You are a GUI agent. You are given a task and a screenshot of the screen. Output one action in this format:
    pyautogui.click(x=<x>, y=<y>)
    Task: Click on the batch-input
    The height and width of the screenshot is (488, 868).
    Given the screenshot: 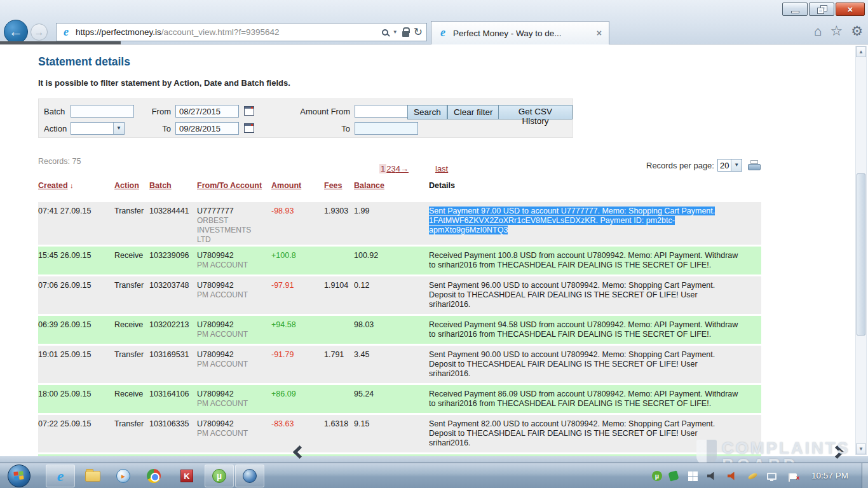 What is the action you would take?
    pyautogui.click(x=102, y=111)
    